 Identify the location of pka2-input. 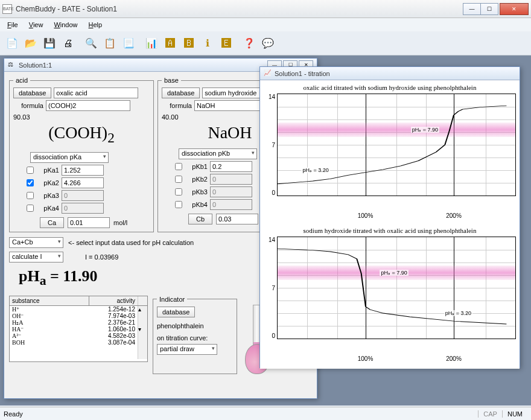
(83, 183).